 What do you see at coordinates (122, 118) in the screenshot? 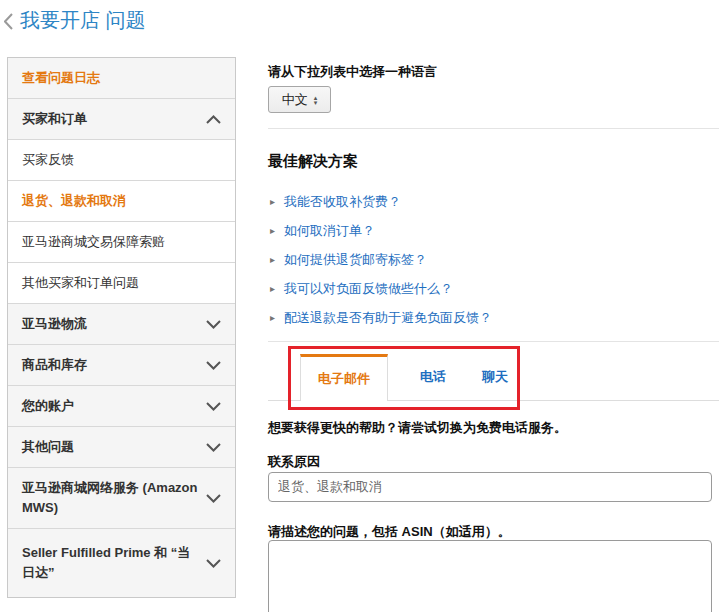
I see `sidebar-section-buyers-and-orders: 买家和订单` at bounding box center [122, 118].